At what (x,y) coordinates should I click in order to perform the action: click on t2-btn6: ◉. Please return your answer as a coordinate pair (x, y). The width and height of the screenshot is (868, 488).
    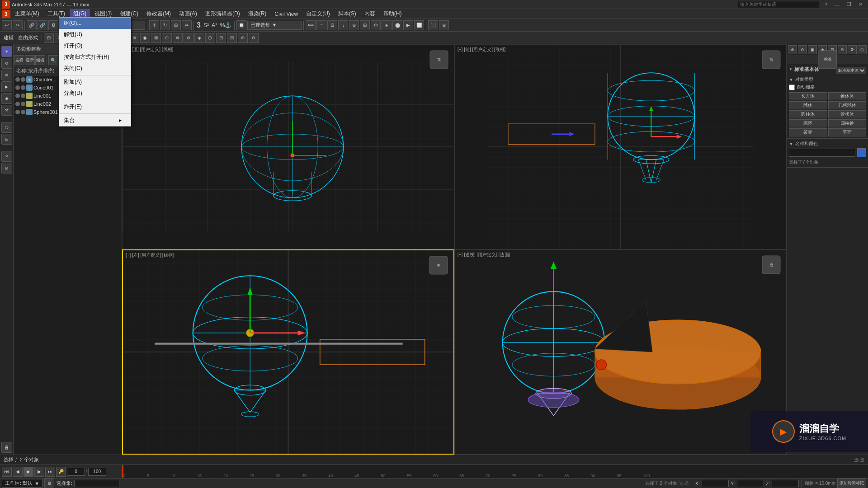
    Looking at the image, I should click on (145, 38).